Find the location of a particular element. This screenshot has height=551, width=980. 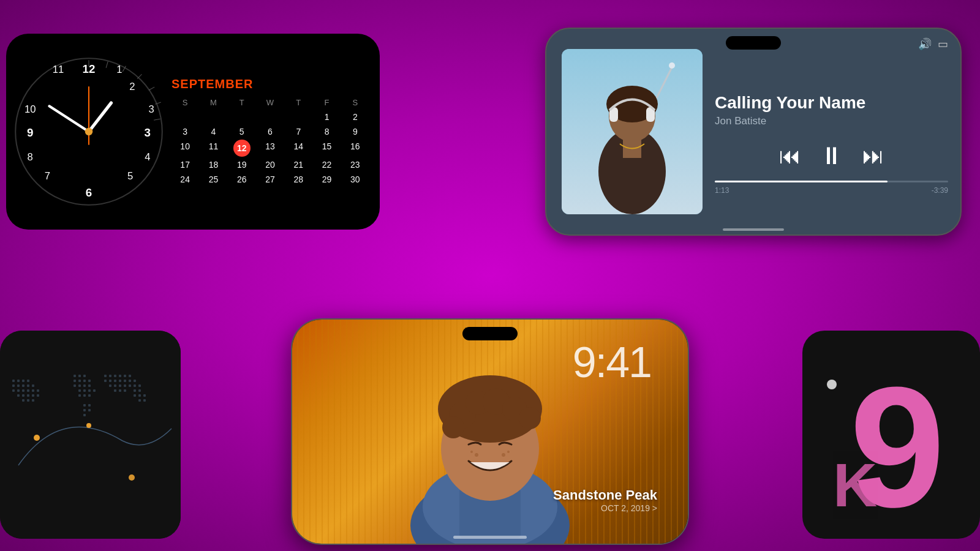

cal-day-8: 8 is located at coordinates (326, 132).